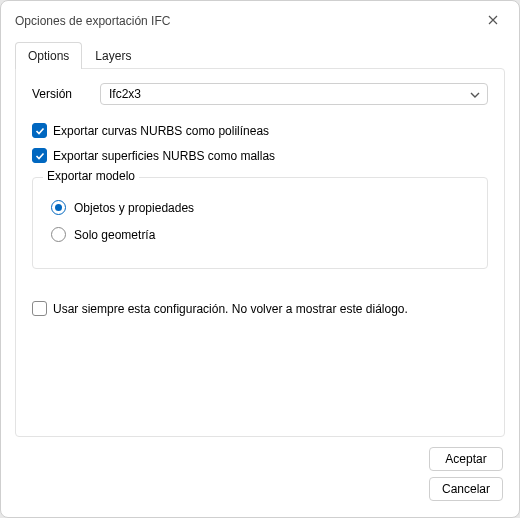 The width and height of the screenshot is (520, 518). What do you see at coordinates (113, 56) in the screenshot?
I see `tab-layers: Layers` at bounding box center [113, 56].